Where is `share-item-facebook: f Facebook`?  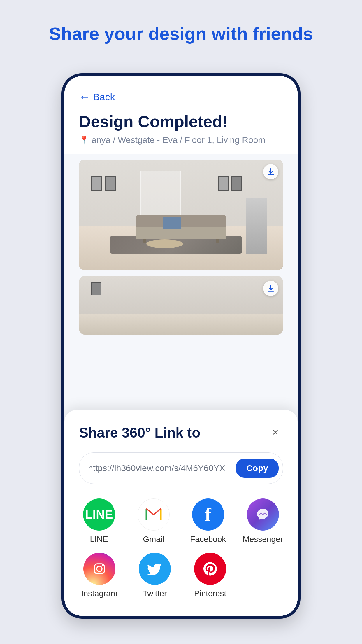 share-item-facebook: f Facebook is located at coordinates (208, 521).